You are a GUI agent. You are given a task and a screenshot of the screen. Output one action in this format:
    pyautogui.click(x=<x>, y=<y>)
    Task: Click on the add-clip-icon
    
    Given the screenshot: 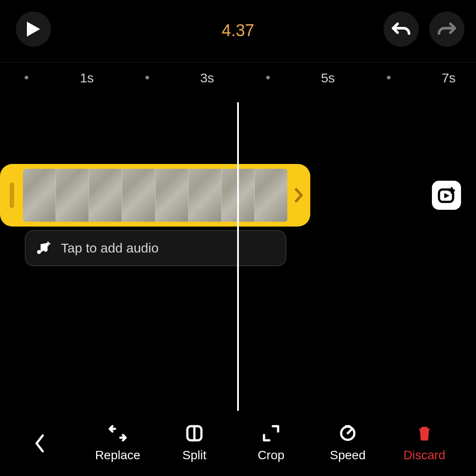 What is the action you would take?
    pyautogui.click(x=446, y=195)
    